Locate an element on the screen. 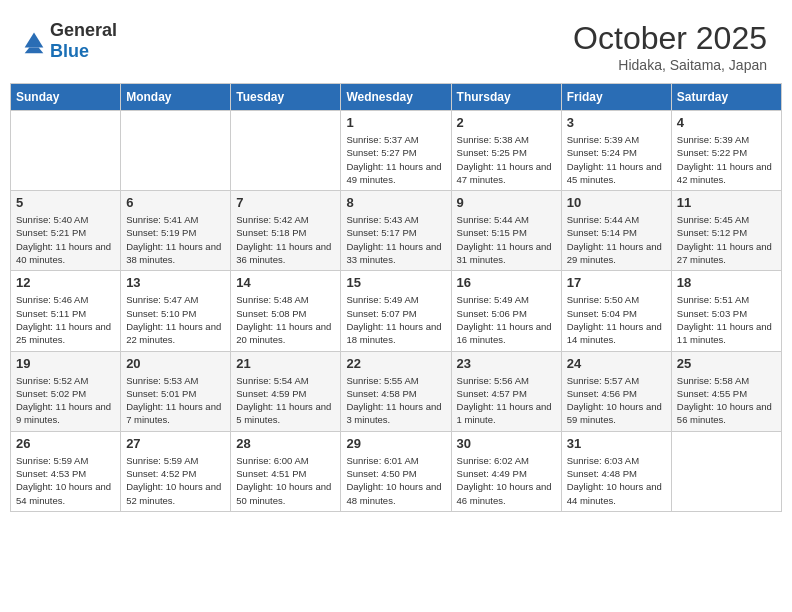  day-number: 5 is located at coordinates (66, 202).